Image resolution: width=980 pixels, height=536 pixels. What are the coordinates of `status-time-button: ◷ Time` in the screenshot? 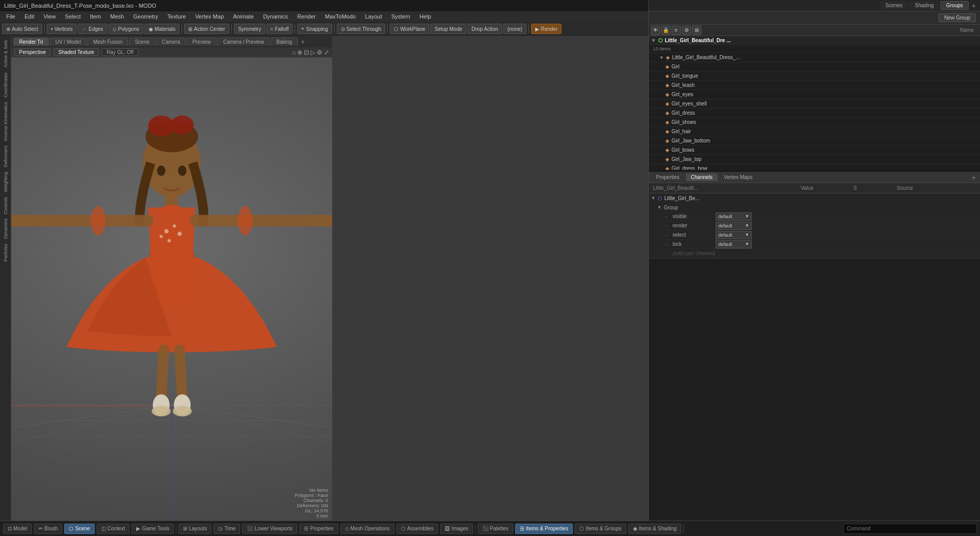 It's located at (227, 529).